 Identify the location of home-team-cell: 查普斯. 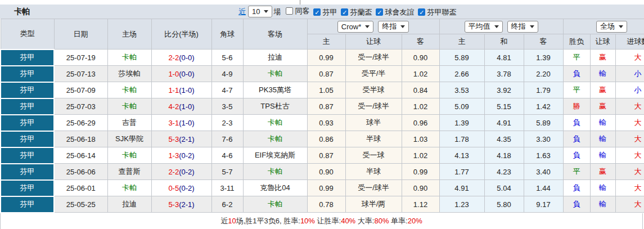
(129, 172).